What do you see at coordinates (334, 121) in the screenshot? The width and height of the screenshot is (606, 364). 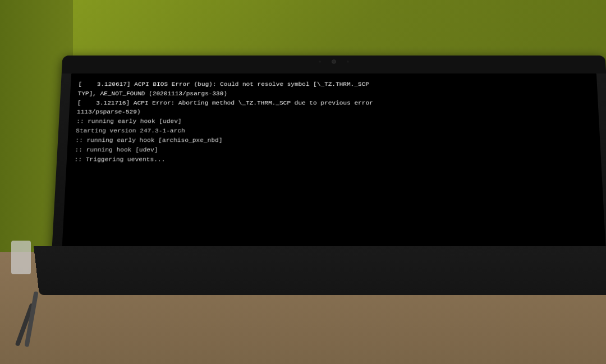 I see `terminal-line-4: :: running early hook [udev]` at bounding box center [334, 121].